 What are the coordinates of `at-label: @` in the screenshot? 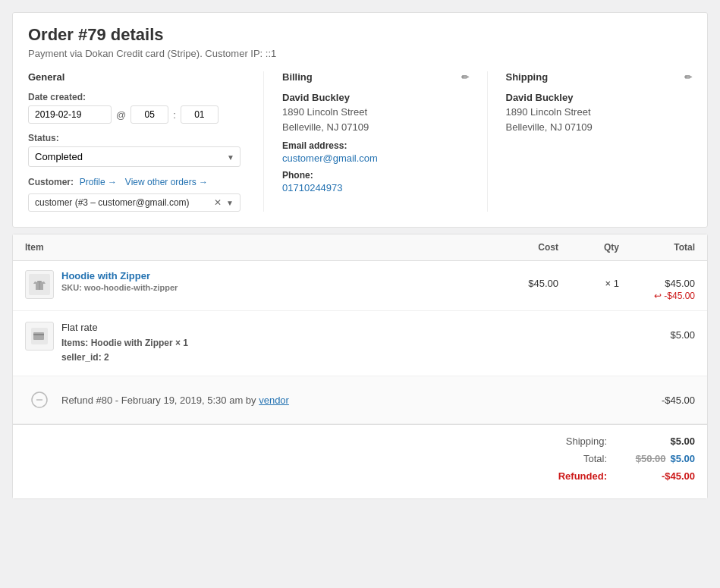 It's located at (121, 115).